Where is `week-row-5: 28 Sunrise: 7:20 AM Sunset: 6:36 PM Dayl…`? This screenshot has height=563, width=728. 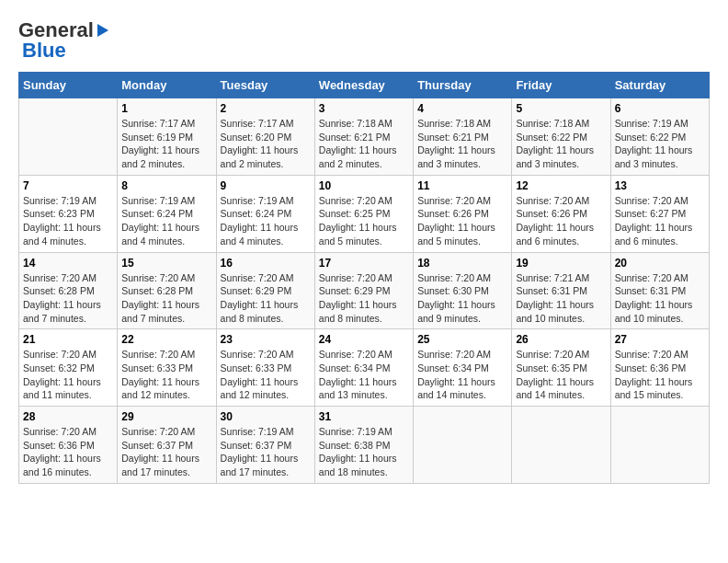
week-row-5: 28 Sunrise: 7:20 AM Sunset: 6:36 PM Dayl… is located at coordinates (364, 445).